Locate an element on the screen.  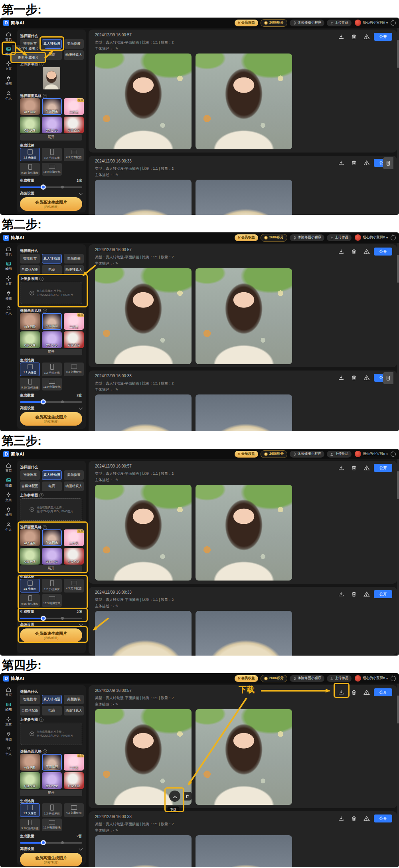
count-slider-knob is located at coordinates (43, 187).